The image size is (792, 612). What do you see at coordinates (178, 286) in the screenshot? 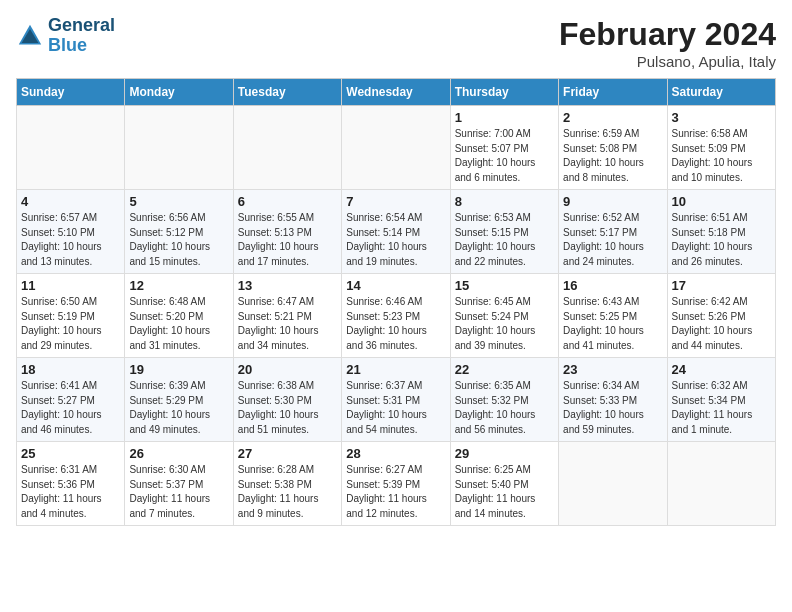
I see `day-number: 12` at bounding box center [178, 286].